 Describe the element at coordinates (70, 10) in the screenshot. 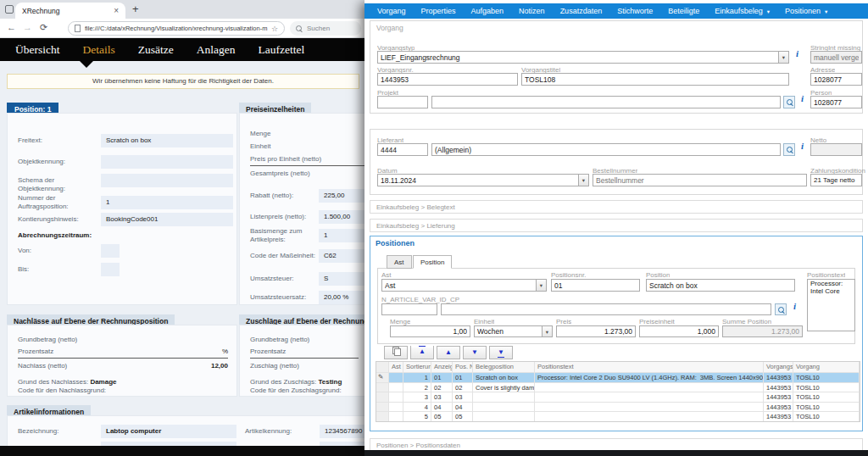

I see `browser-tab: XRechnung ×` at that location.